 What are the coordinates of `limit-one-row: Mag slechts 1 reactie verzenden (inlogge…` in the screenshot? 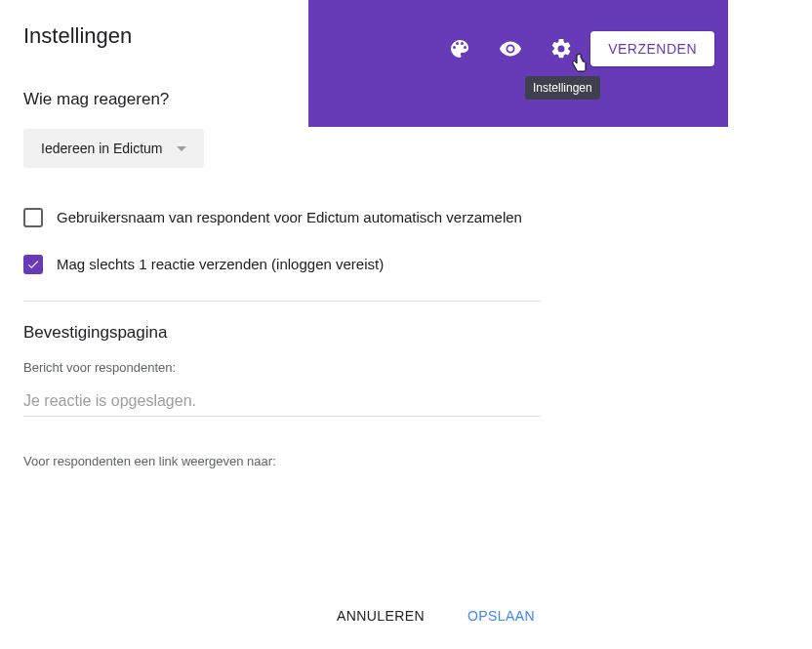 It's located at (282, 264).